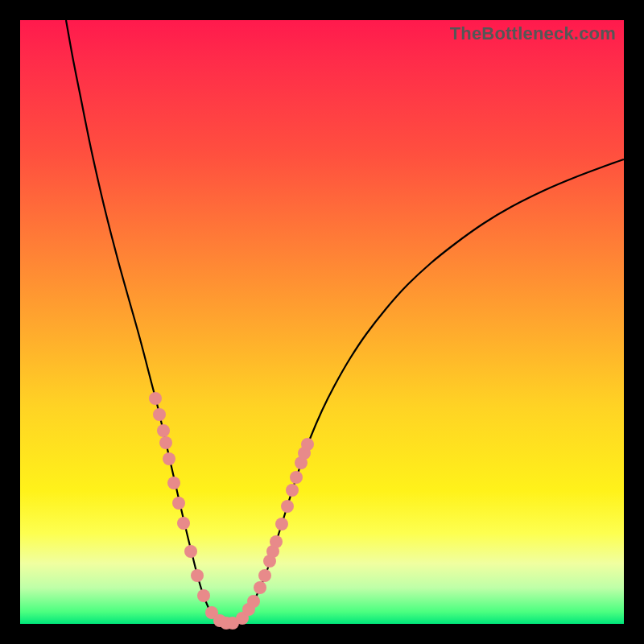  What do you see at coordinates (194, 510) in the screenshot?
I see `markers-left-group` at bounding box center [194, 510].